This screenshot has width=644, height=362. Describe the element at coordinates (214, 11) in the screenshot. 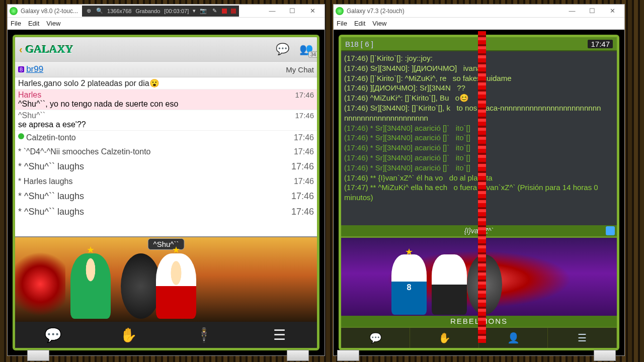

I see `pencil-icon: ✎` at that location.